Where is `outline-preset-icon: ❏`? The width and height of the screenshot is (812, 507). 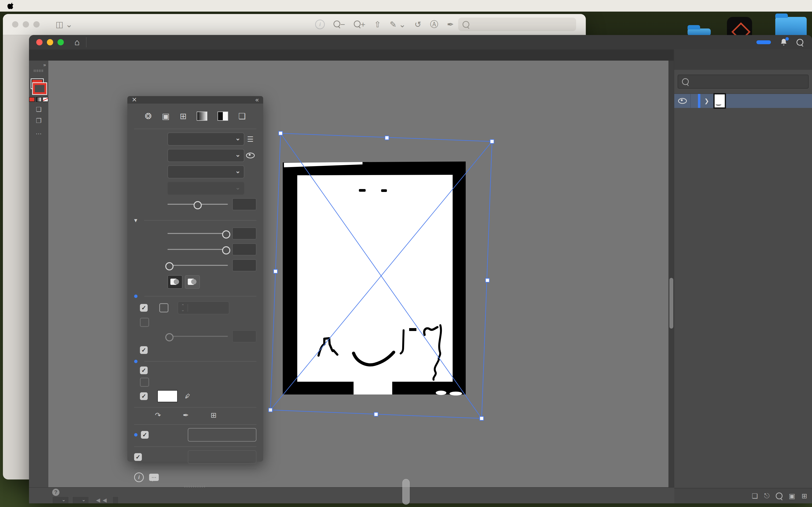
outline-preset-icon: ❏ is located at coordinates (242, 116).